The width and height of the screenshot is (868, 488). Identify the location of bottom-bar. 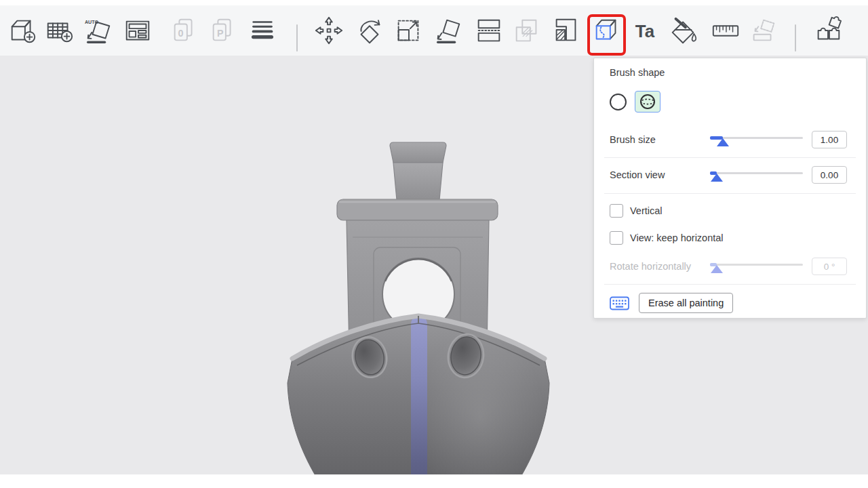
(434, 481).